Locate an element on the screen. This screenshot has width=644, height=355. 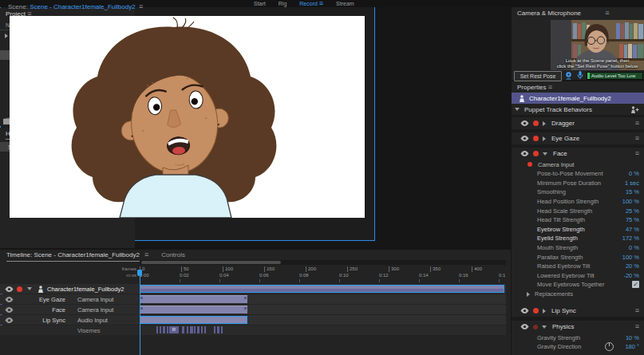
property-value: 10 % is located at coordinates (632, 338).